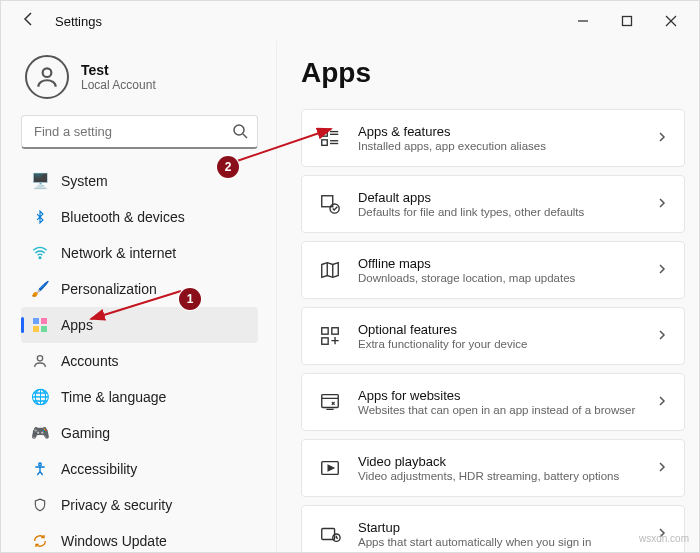  What do you see at coordinates (40, 541) in the screenshot?
I see `windows-update-icon` at bounding box center [40, 541].